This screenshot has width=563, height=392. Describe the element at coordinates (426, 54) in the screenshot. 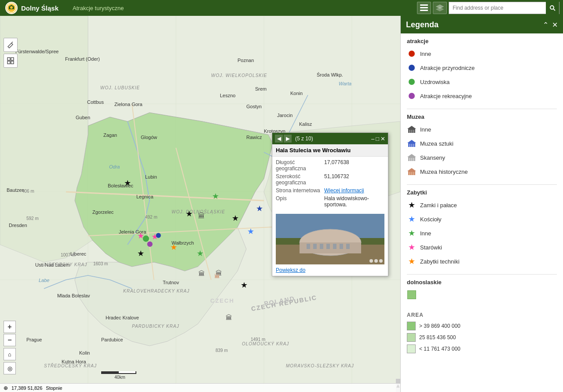

I see `legend-label-inne: Inne` at that location.